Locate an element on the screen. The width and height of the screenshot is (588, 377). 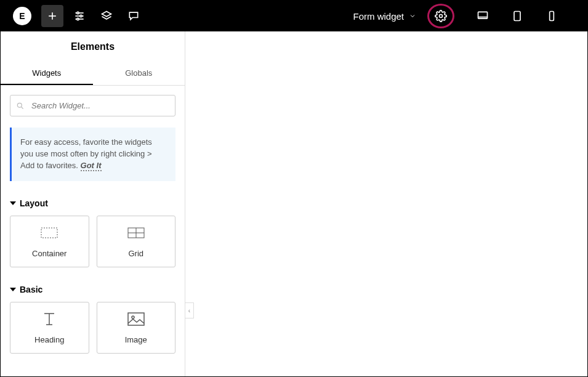
panel-tabs: Widgets Globals is located at coordinates (92, 74).